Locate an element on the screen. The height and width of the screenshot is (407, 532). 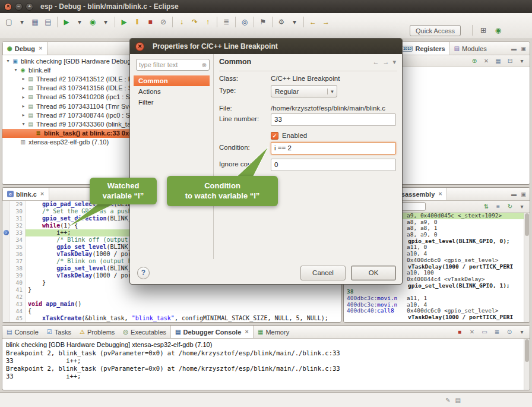
scroll-lock-icon: ≣ is located at coordinates (497, 332).